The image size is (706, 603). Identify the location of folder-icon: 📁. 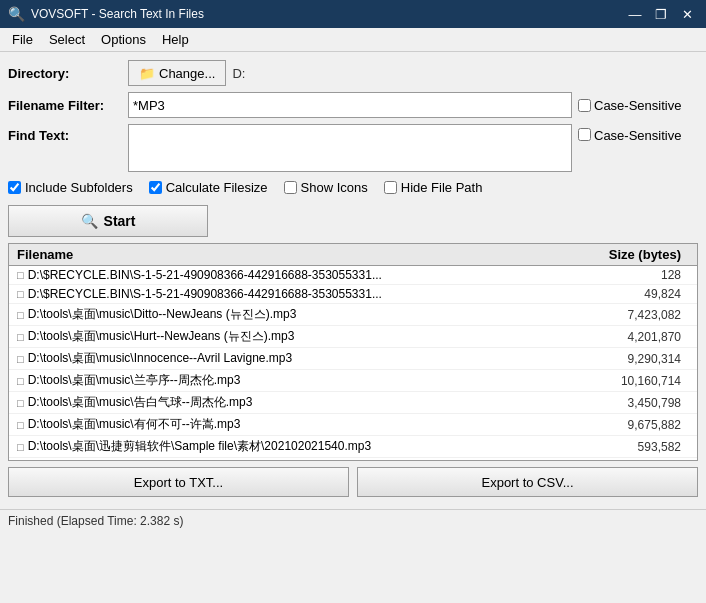
(147, 74).